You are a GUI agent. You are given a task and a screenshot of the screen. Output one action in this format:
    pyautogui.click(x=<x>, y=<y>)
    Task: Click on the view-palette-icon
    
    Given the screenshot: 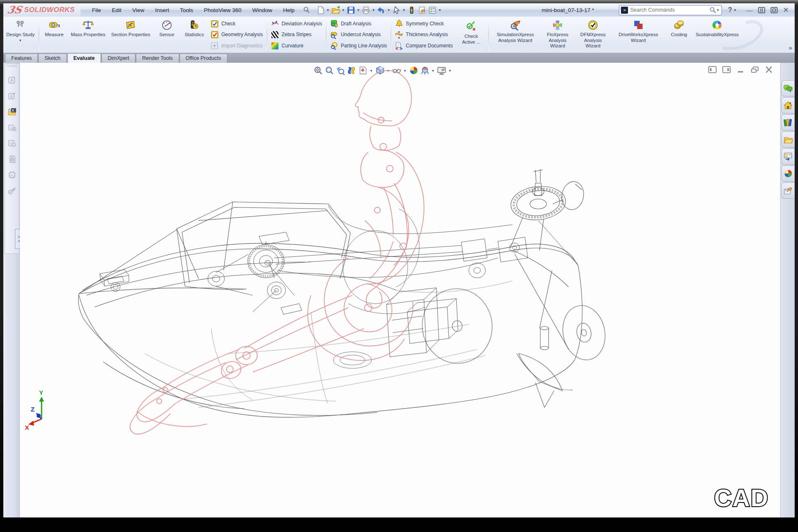 What is the action you would take?
    pyautogui.click(x=788, y=156)
    